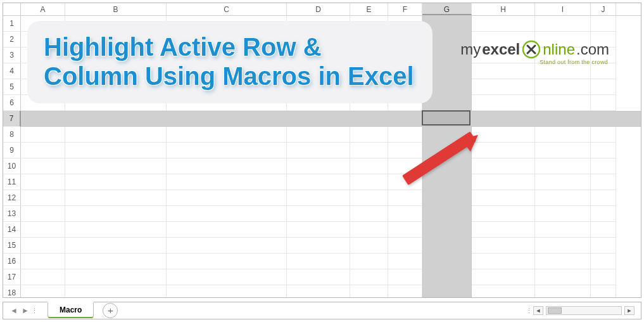 The height and width of the screenshot is (322, 644). I want to click on row-head-18: 18, so click(12, 292).